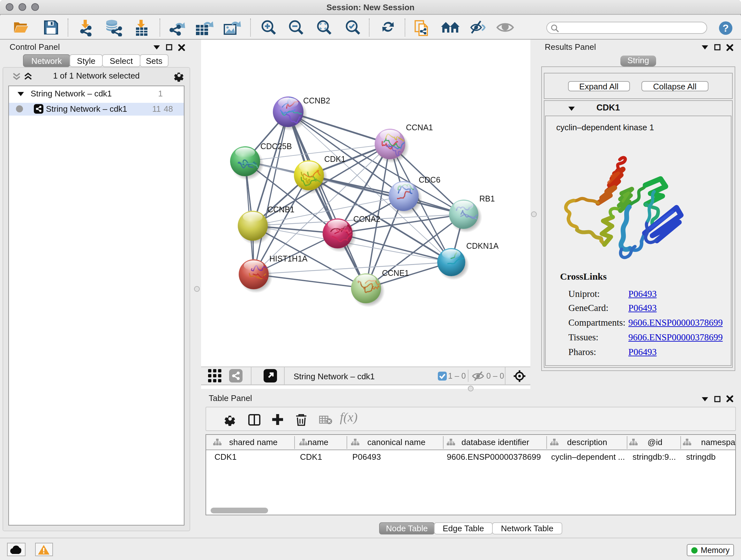 This screenshot has width=741, height=560. I want to click on svg-text: RB1, so click(487, 198).